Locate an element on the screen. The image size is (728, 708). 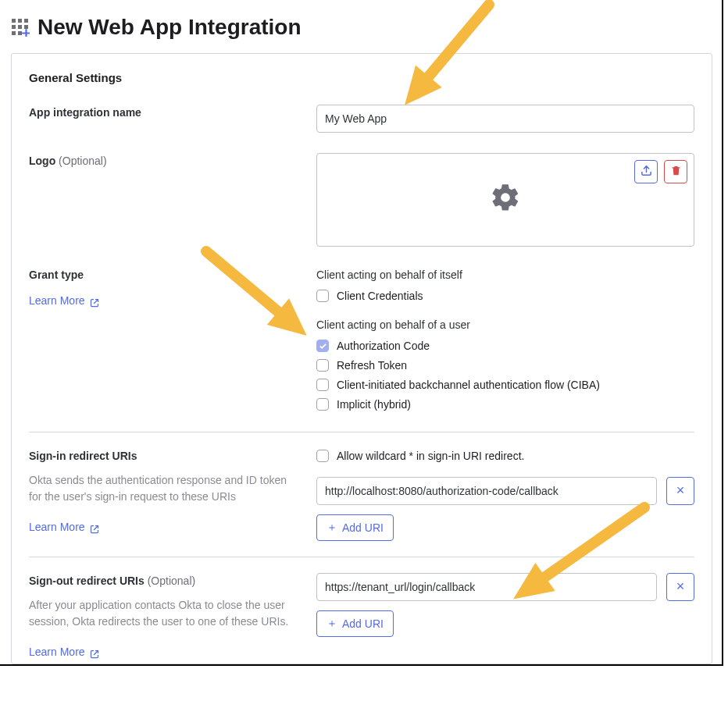
grant-type-label: Grant type is located at coordinates (56, 275).